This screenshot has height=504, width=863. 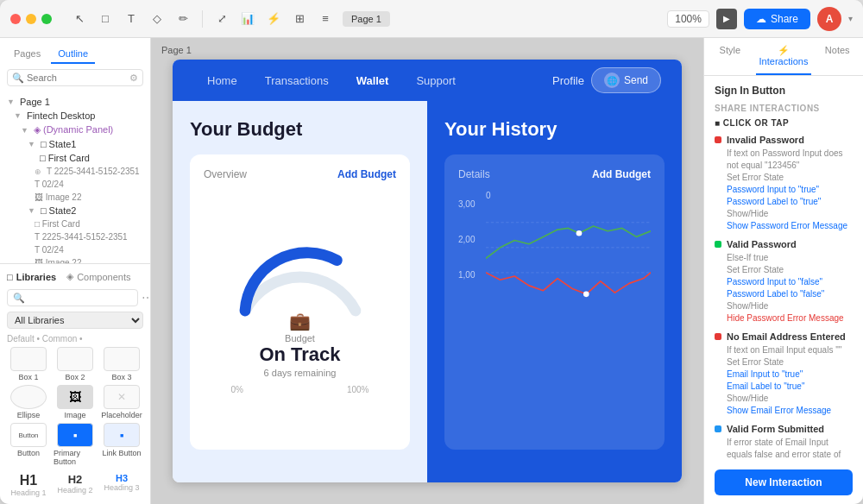 I want to click on interaction-trigger-3: No Email Address Entered, so click(x=784, y=337).